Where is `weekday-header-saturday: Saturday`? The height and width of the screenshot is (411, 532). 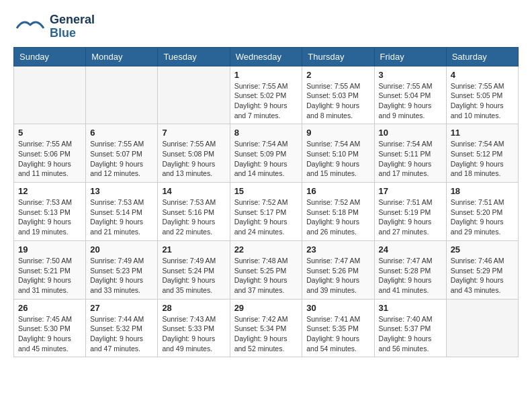 weekday-header-saturday: Saturday is located at coordinates (482, 56).